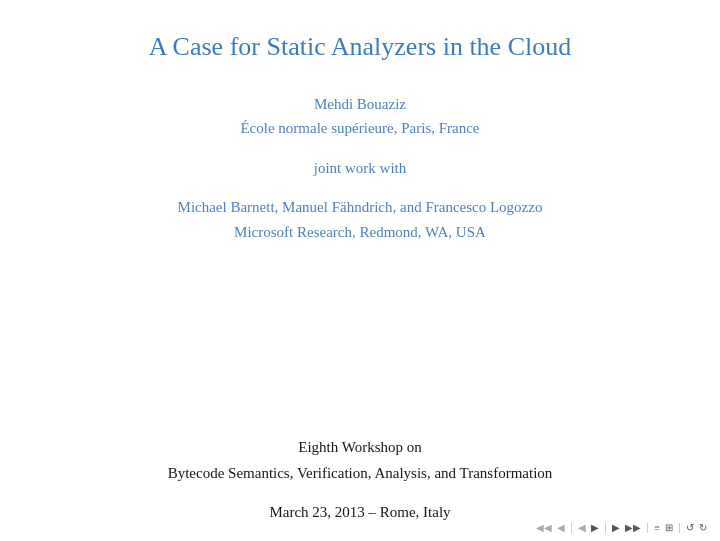  Describe the element at coordinates (360, 104) in the screenshot. I see `author-name: Mehdi Bouaziz` at that location.